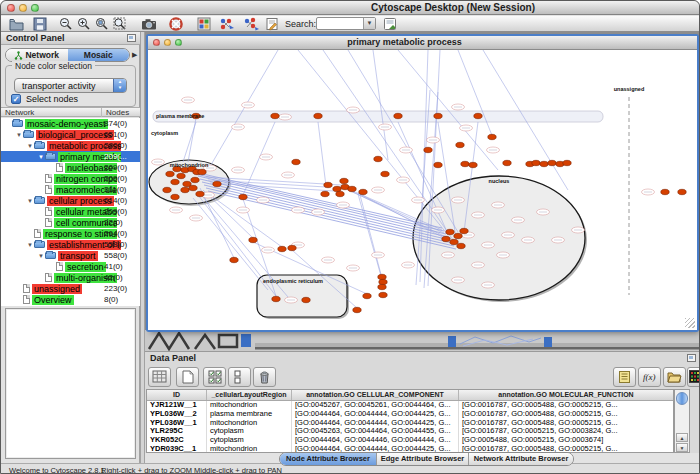  What do you see at coordinates (422, 340) in the screenshot?
I see `background-window-strip` at bounding box center [422, 340].